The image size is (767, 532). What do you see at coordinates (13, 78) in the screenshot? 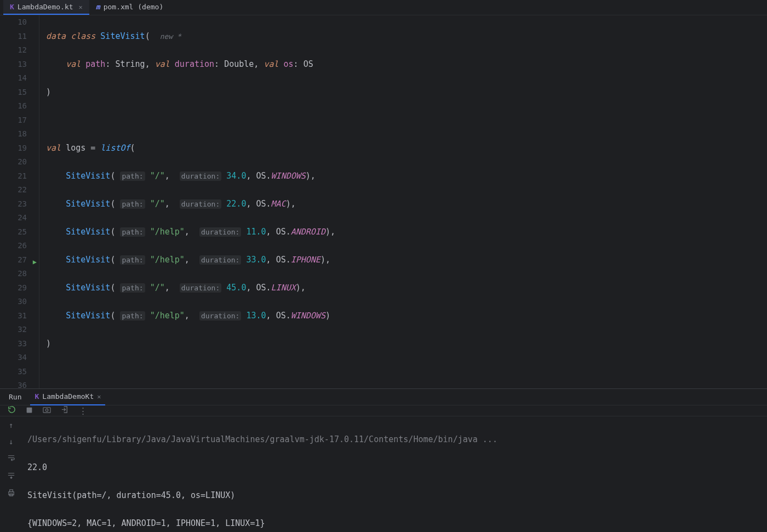
I see `line-number: 14` at bounding box center [13, 78].